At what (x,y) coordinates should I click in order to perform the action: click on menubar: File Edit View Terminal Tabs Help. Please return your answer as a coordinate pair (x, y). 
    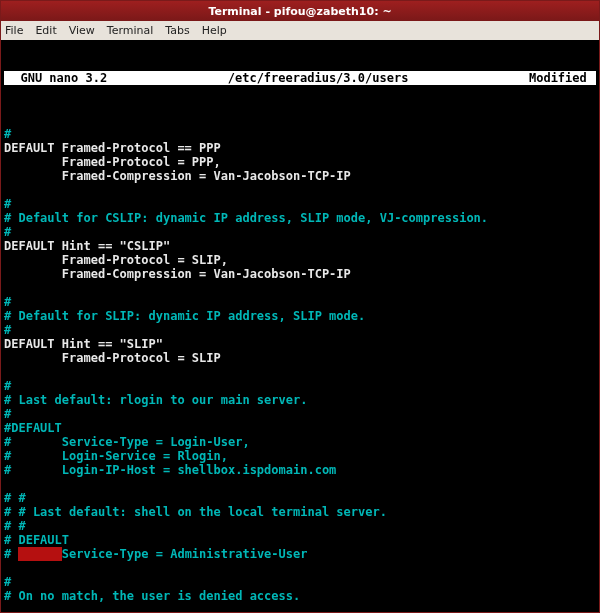
    Looking at the image, I should click on (300, 31).